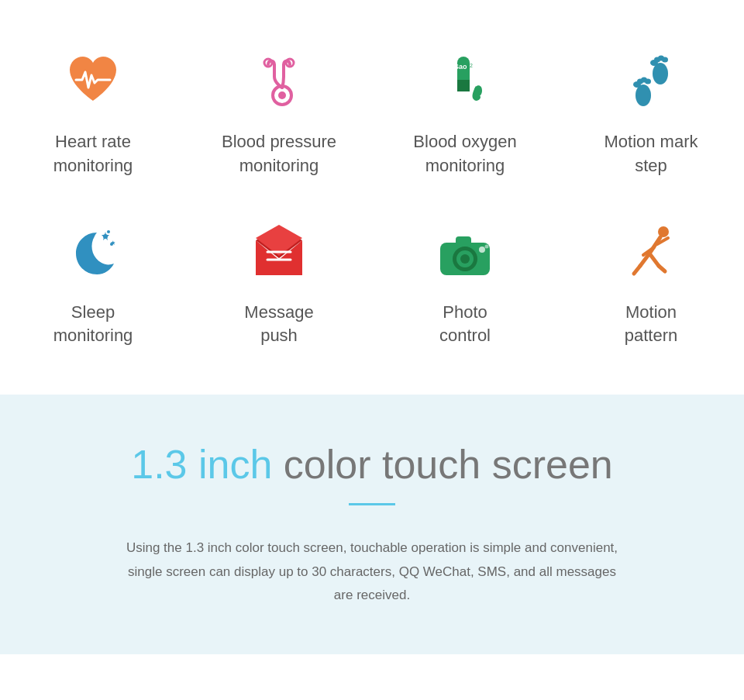 The height and width of the screenshot is (700, 744). Describe the element at coordinates (465, 81) in the screenshot. I see `blood-oxygen-icon: Sao 2` at that location.